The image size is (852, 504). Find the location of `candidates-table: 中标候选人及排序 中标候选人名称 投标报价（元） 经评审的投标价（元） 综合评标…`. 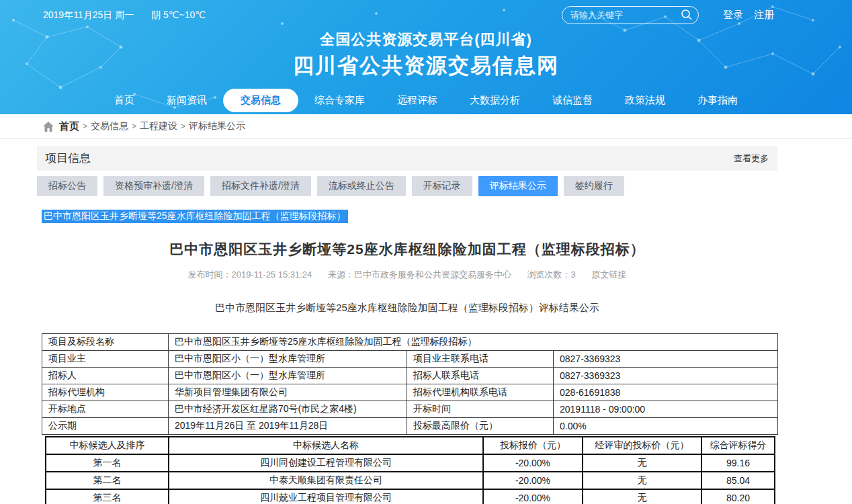

candidates-table: 中标候选人及排序 中标候选人名称 投标报价（元） 经评审的投标价（元） 综合评标… is located at coordinates (410, 470).